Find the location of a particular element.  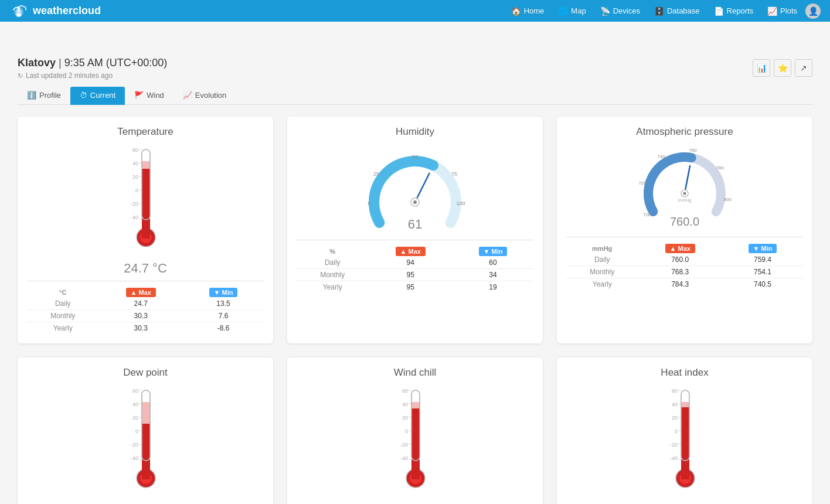

share-button: ↗ is located at coordinates (804, 68).